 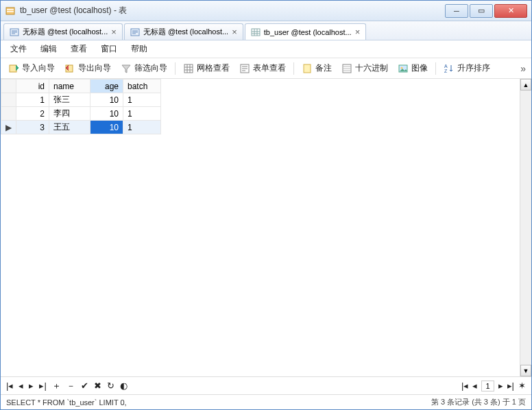 What do you see at coordinates (308, 32) in the screenshot?
I see `tab-label: tb_user @test (localhost...` at bounding box center [308, 32].